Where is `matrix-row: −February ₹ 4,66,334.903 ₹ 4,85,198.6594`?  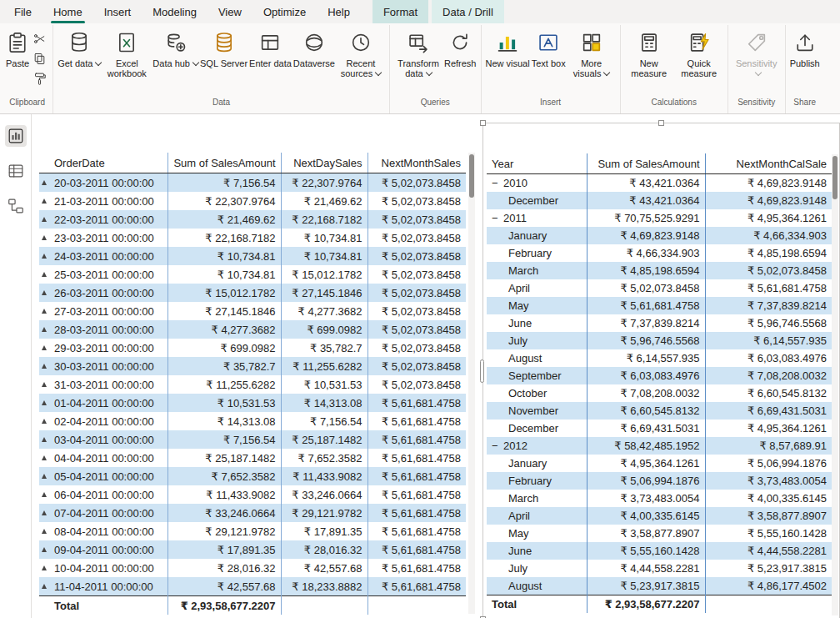 matrix-row: −February ₹ 4,66,334.903 ₹ 4,85,198.6594 is located at coordinates (659, 254).